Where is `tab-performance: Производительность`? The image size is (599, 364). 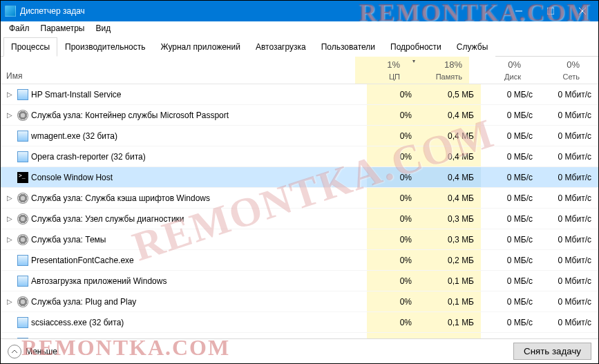
tab-performance: Производительность is located at coordinates (105, 47).